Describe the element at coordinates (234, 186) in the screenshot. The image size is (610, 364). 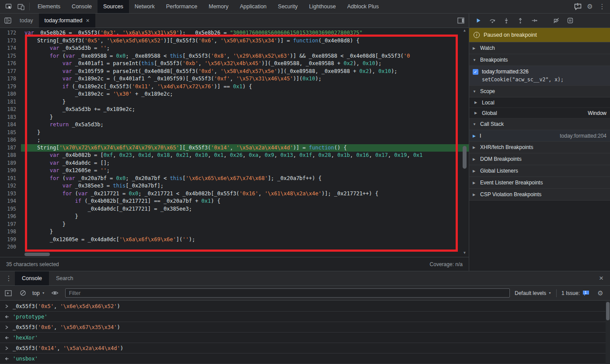
I see `code-line-192: 192 var _0x385ee3 = this[_0x20a7bf];` at that location.